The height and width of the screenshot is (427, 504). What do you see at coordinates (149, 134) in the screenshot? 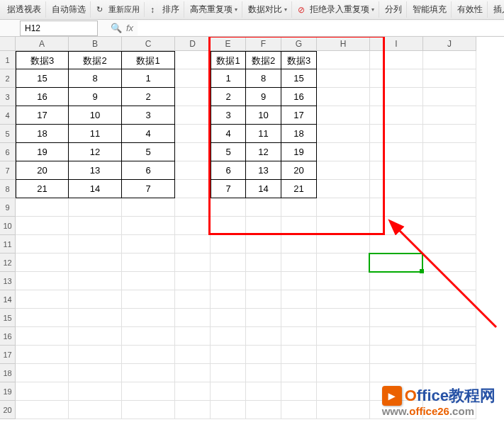
I see `cell: 4` at bounding box center [149, 134].